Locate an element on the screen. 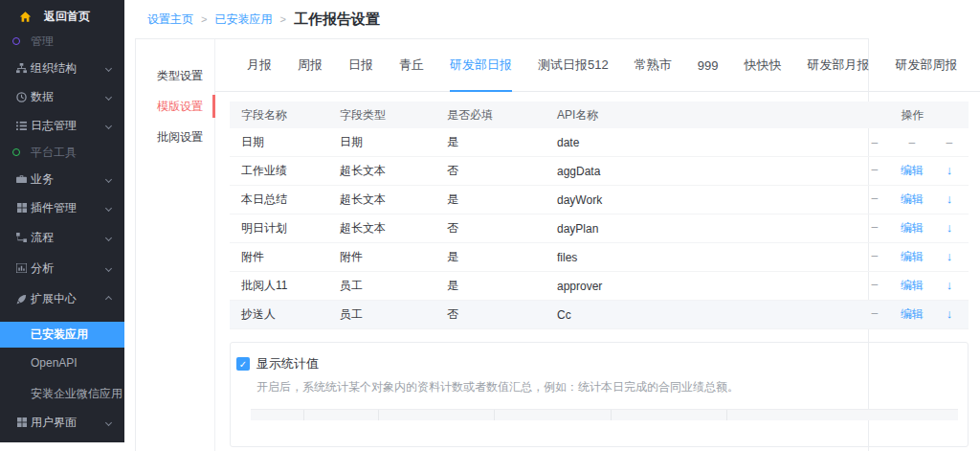 This screenshot has width=980, height=451. settings-side-menu: 类型设置 模版设置 批阅设置 is located at coordinates (176, 245).